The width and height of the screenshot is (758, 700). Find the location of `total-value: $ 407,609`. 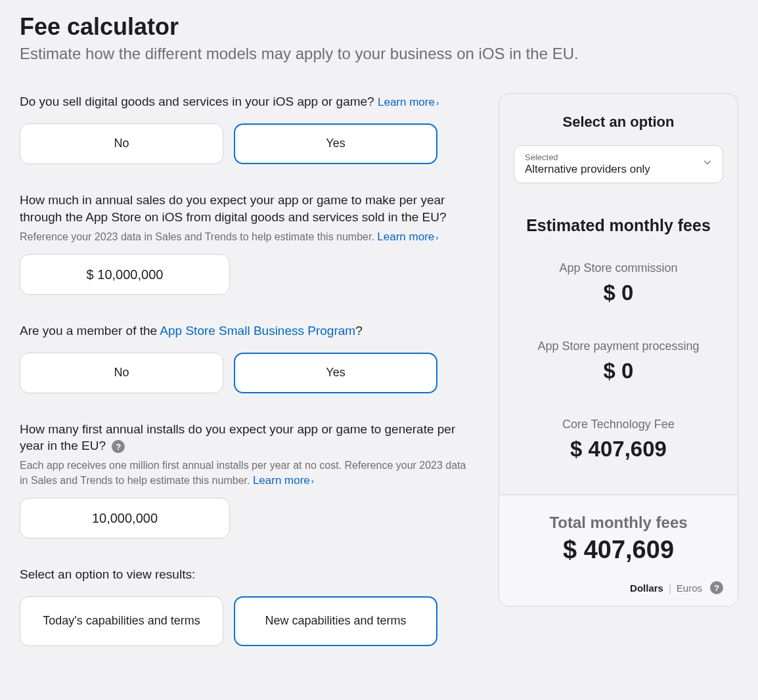

total-value: $ 407,609 is located at coordinates (619, 550).